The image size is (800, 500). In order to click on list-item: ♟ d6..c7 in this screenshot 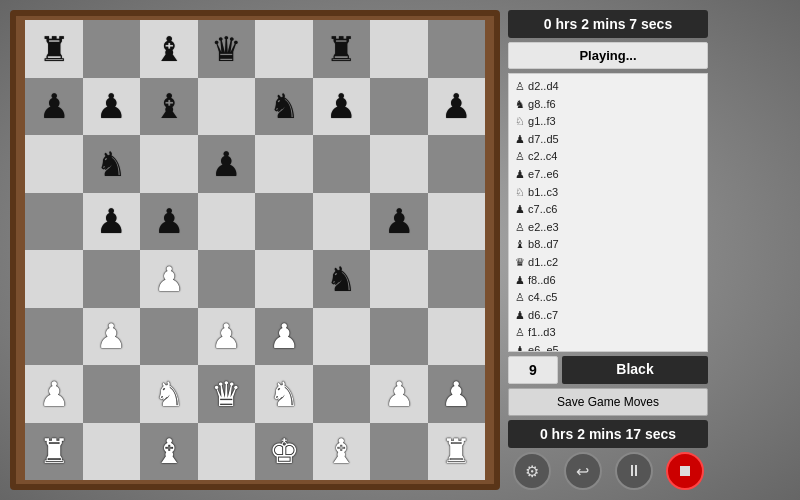, I will do `click(608, 316)`.